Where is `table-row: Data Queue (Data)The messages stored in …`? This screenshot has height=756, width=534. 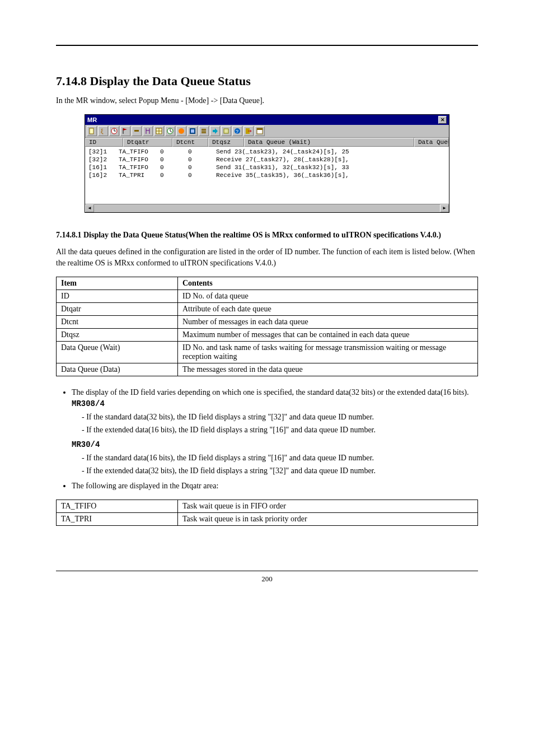
table-row: Data Queue (Data)The messages stored in … is located at coordinates (268, 370).